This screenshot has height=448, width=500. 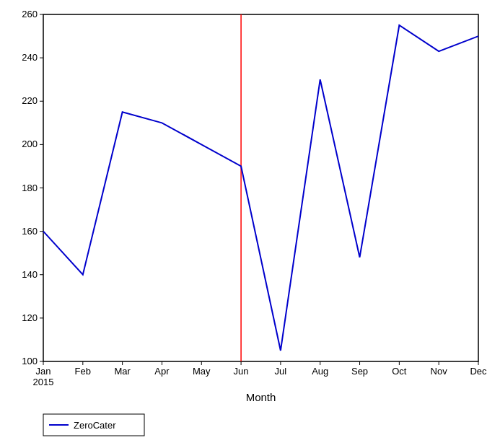 I want to click on x-tick-label: Sep, so click(x=359, y=371).